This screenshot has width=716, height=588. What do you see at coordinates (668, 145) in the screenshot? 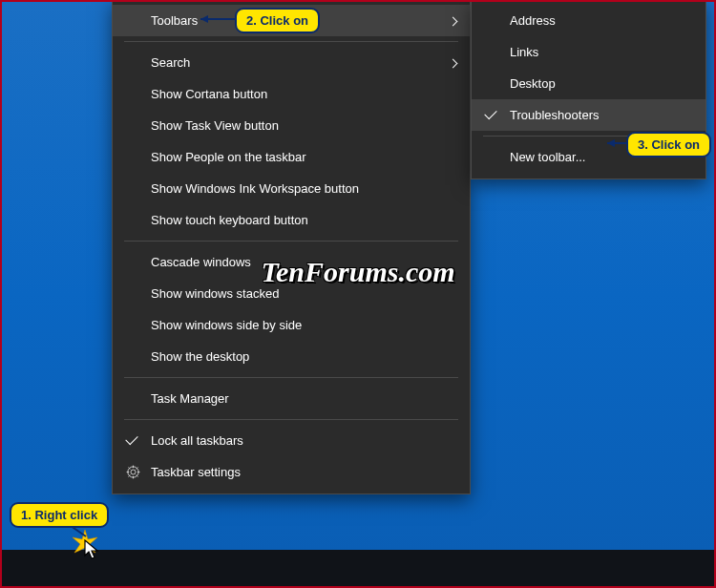
I see `annotation-step-3: 3. Click on` at bounding box center [668, 145].